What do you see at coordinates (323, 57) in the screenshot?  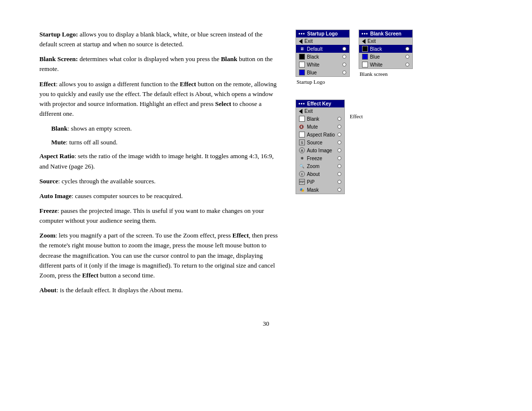 I see `startup-logo-widget-container: ••• Startup Logo Exit 🖥 Default` at bounding box center [323, 57].